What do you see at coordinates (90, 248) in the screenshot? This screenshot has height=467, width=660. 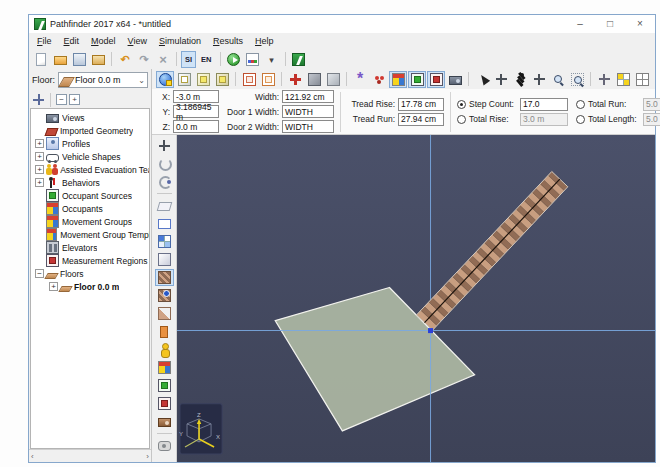 I see `tree-item-elevators: Elevators` at bounding box center [90, 248].